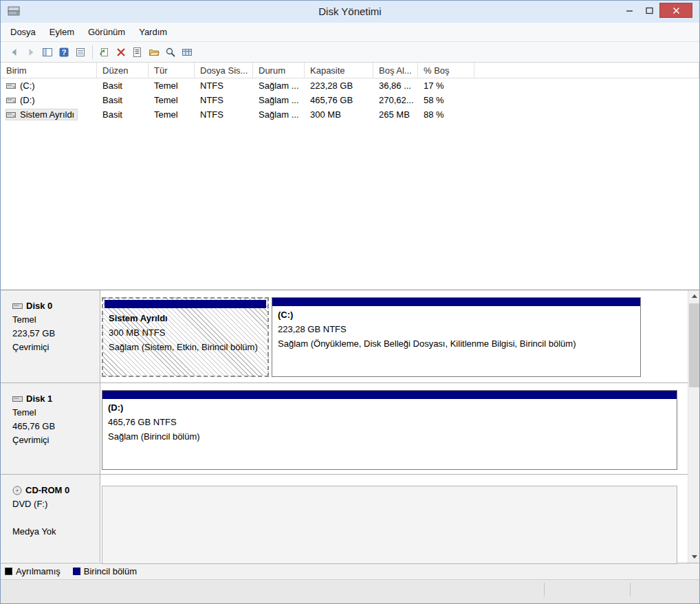 The height and width of the screenshot is (604, 700). I want to click on disk-status: Medya Yok, so click(56, 532).